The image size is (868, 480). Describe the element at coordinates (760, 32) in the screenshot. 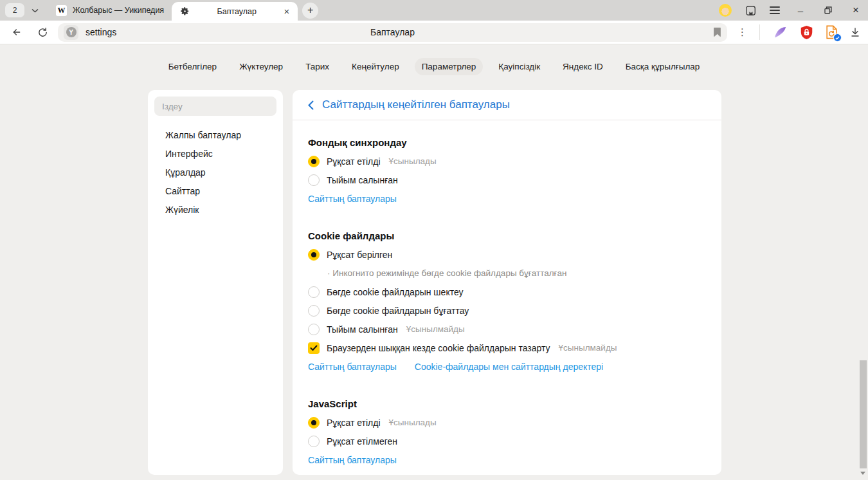

I see `toolbar-divider` at that location.